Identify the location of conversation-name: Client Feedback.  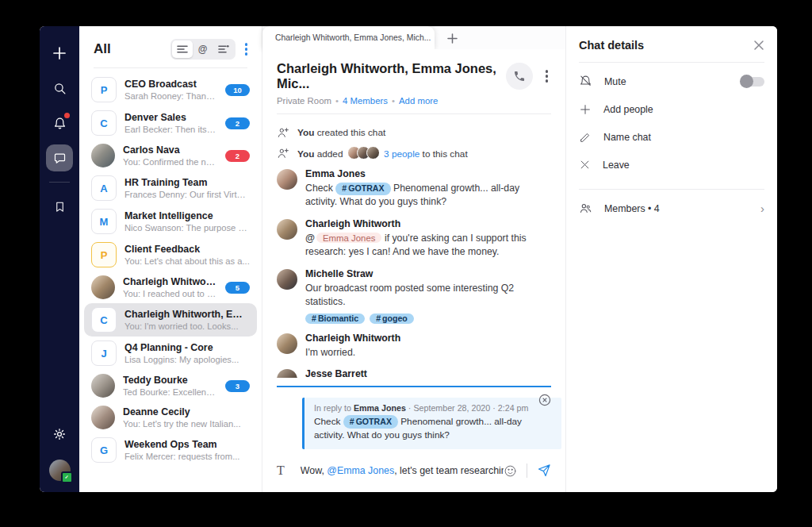
(187, 249).